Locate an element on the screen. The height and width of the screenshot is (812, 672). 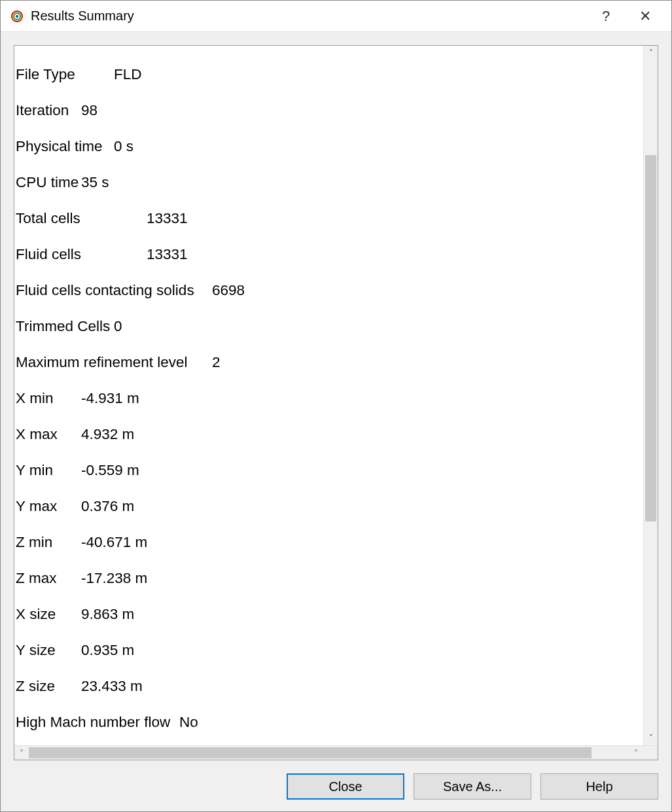
titlebar: Results Summary ? ✕ is located at coordinates (336, 16).